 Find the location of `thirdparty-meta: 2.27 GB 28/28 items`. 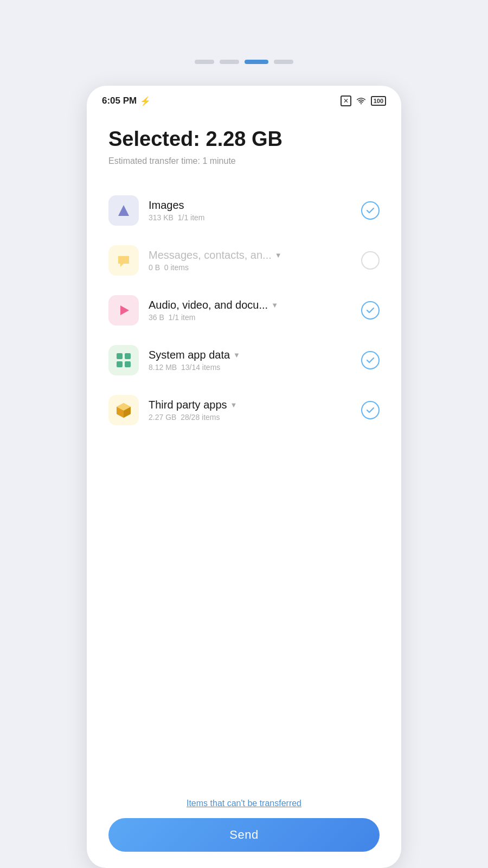

thirdparty-meta: 2.27 GB 28/28 items is located at coordinates (250, 417).